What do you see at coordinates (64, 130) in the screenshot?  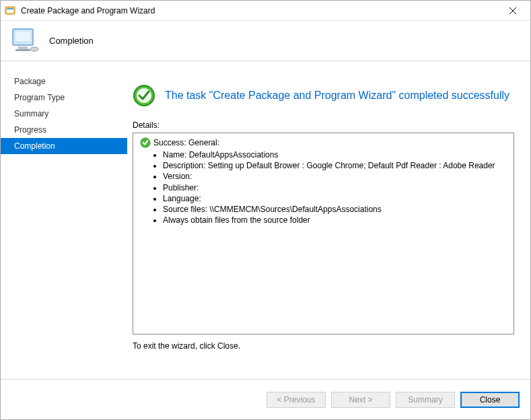 I see `sidebar-item-progress: Progress` at bounding box center [64, 130].